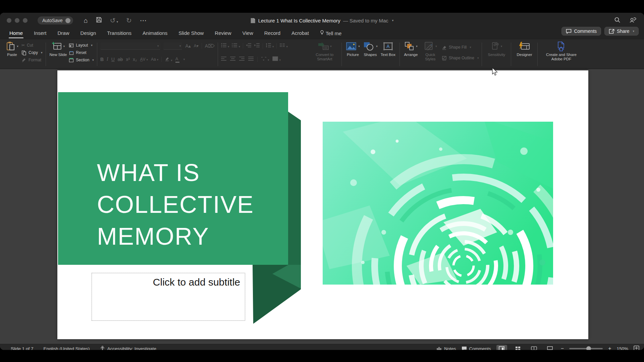 Image resolution: width=644 pixels, height=362 pixels. Describe the element at coordinates (272, 34) in the screenshot. I see `tab-record: Record` at that location.